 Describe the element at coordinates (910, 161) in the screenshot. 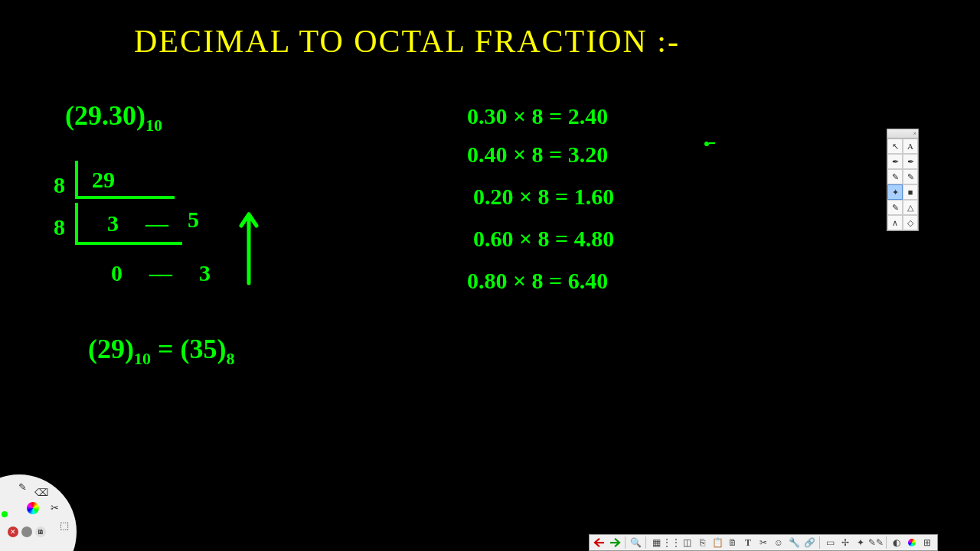

I see `tool-pen-2: ✒` at that location.